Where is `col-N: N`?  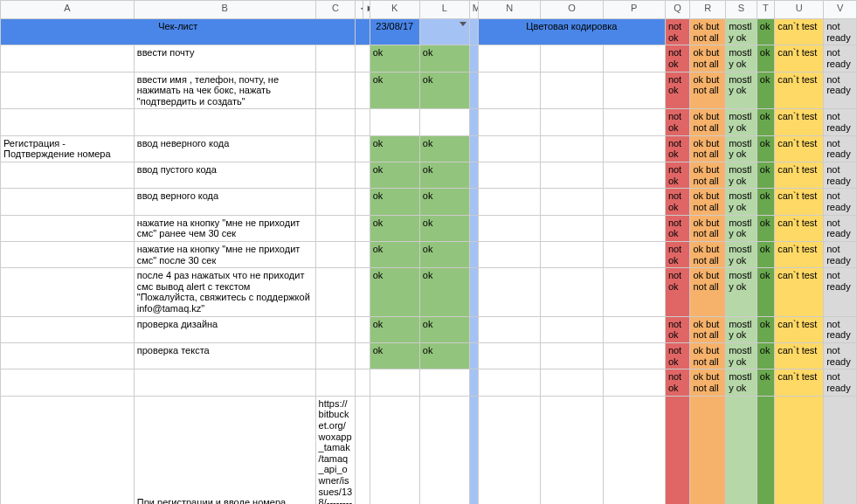 col-N: N is located at coordinates (508, 10).